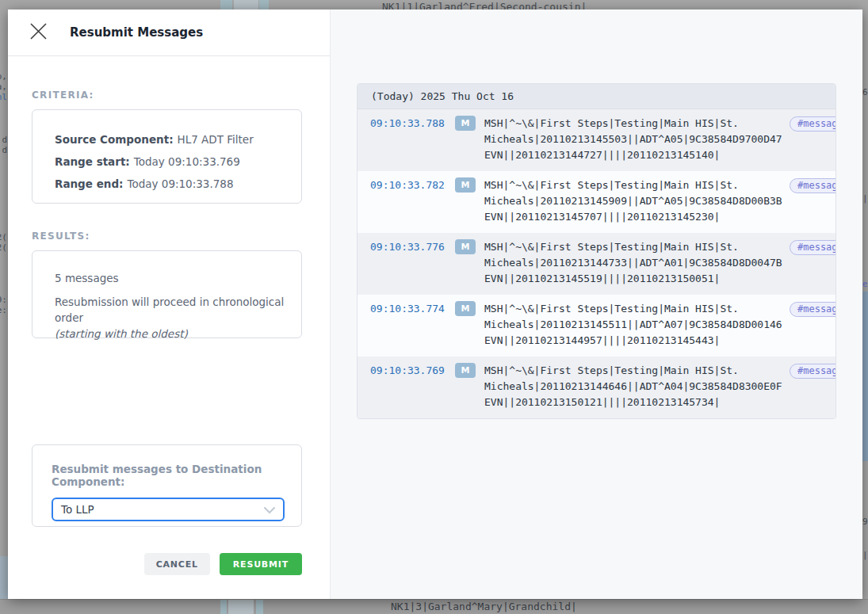  I want to click on criteria-field-label: Range end:, so click(89, 184).